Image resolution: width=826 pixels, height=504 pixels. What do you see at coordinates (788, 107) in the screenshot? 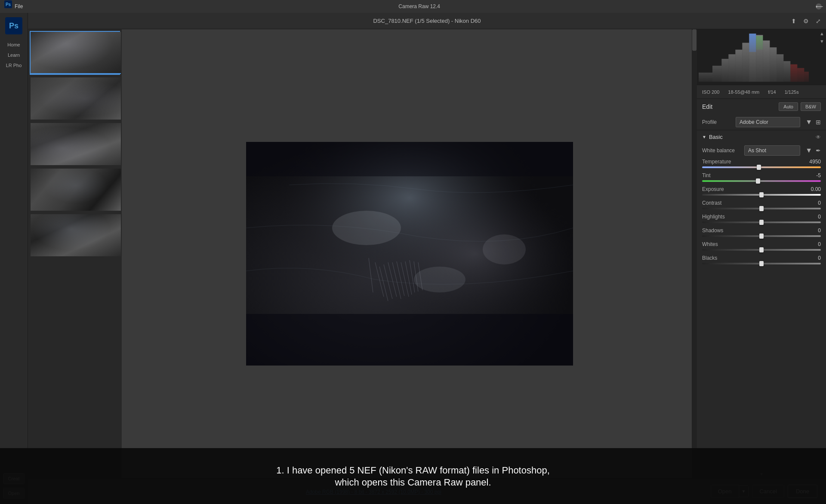
I see `auto-button: Auto` at bounding box center [788, 107].